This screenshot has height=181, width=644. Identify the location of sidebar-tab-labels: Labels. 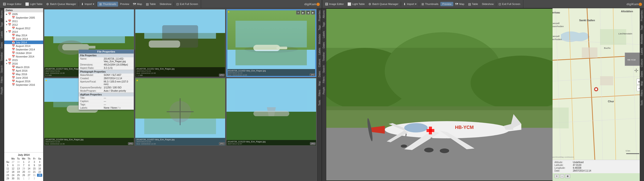
(2, 34).